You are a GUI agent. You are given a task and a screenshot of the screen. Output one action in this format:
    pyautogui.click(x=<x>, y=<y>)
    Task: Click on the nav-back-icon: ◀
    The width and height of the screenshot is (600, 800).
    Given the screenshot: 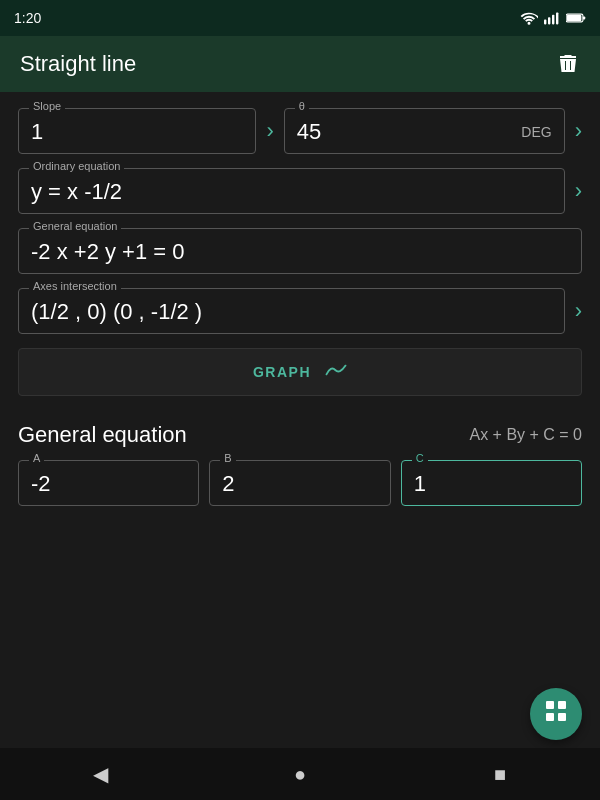 What is the action you would take?
    pyautogui.click(x=100, y=774)
    